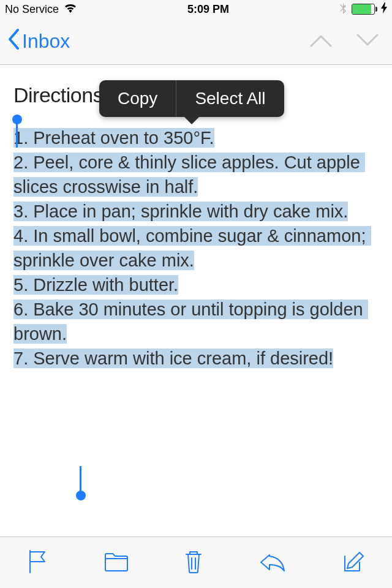 The width and height of the screenshot is (392, 588). What do you see at coordinates (81, 479) in the screenshot?
I see `selection-bar-end` at bounding box center [81, 479].